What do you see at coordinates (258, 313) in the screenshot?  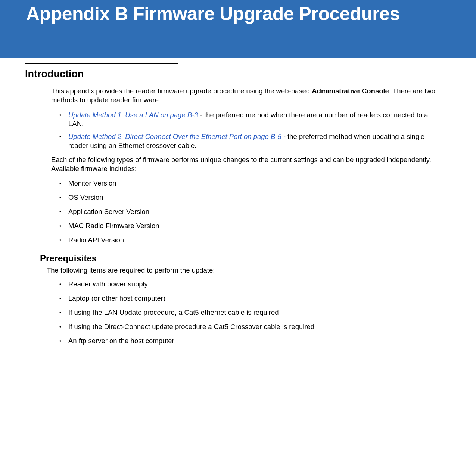 I see `prereq-lan-cable: If using the LAN Update procedure, a Cat…` at bounding box center [258, 313].